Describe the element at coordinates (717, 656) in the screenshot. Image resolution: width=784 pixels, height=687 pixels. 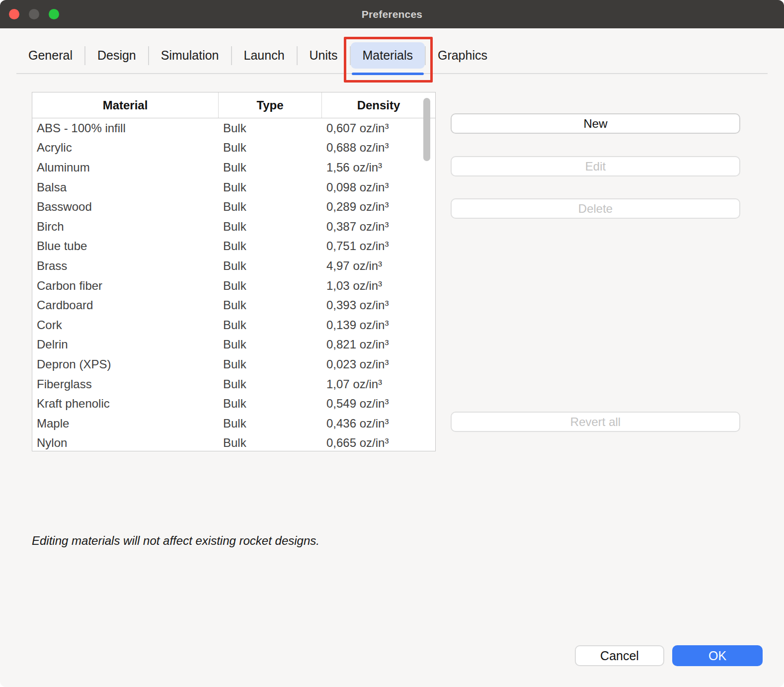
I see `ok-button: OK` at that location.